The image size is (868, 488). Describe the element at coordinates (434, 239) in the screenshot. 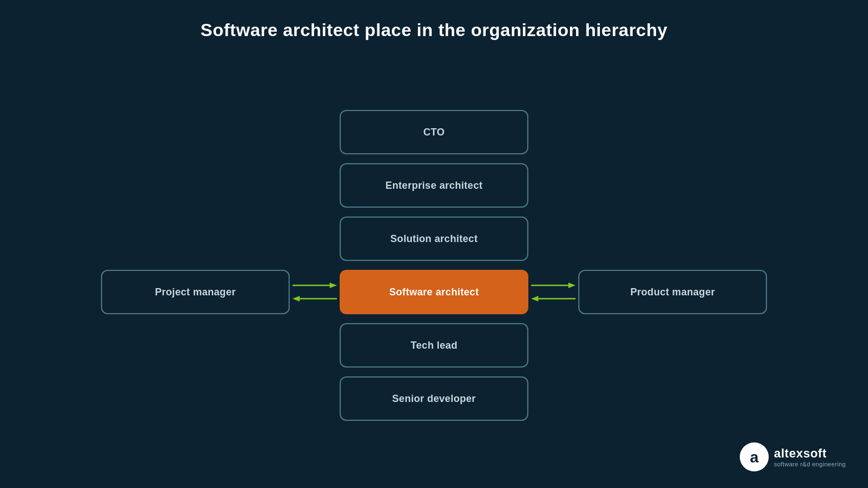

I see `solution-architect-box: Solution architect` at that location.